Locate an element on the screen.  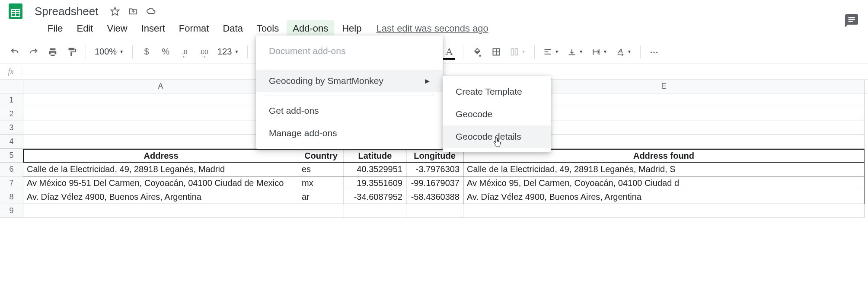
cell-found: Av. Díaz Vélez 4900, Buenos Aires, Argen… is located at coordinates (664, 197).